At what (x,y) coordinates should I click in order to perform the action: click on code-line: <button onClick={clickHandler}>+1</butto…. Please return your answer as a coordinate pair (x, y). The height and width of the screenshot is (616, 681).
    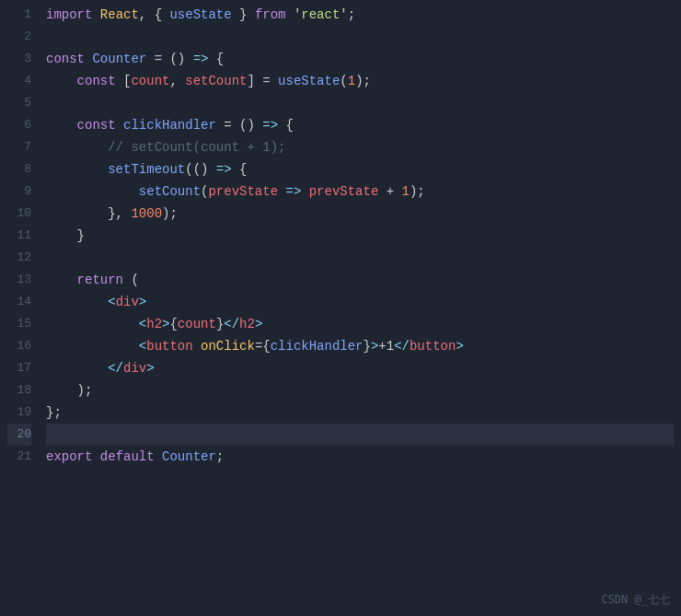
    Looking at the image, I should click on (360, 346).